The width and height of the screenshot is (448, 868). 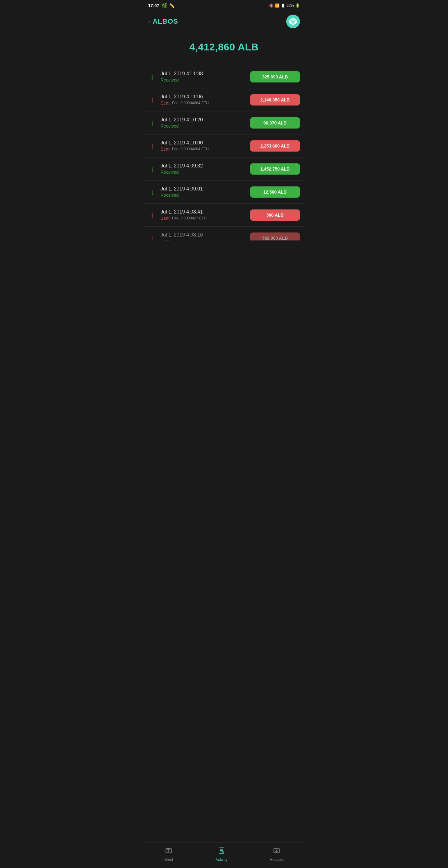 What do you see at coordinates (290, 5) in the screenshot?
I see `battery-label: 62%` at bounding box center [290, 5].